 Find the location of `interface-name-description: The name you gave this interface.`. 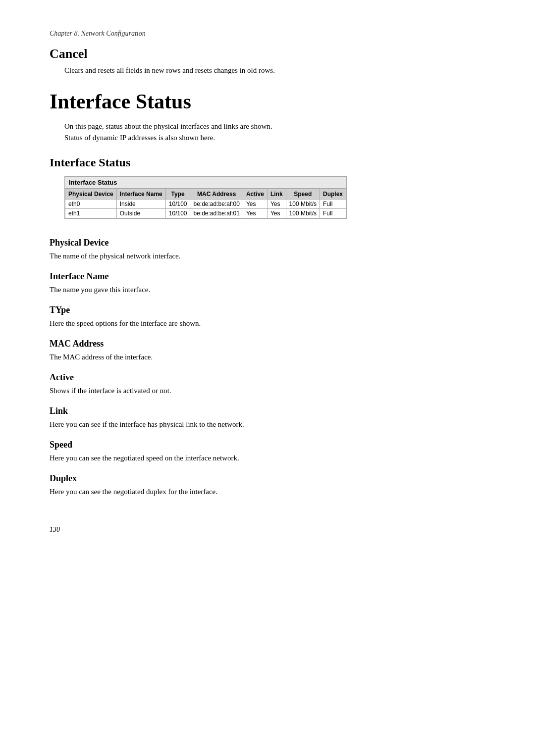

interface-name-description: The name you gave this interface. is located at coordinates (268, 290).